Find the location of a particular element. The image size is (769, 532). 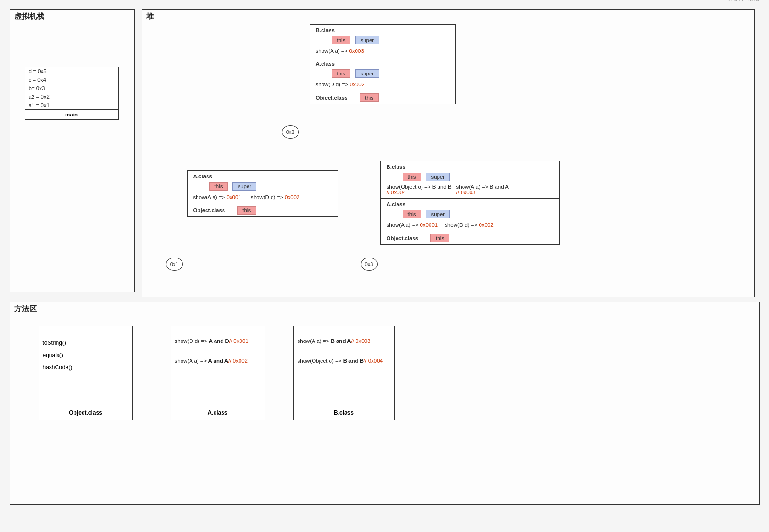

frame-row-a1: a1 = 0x1 is located at coordinates (72, 105).